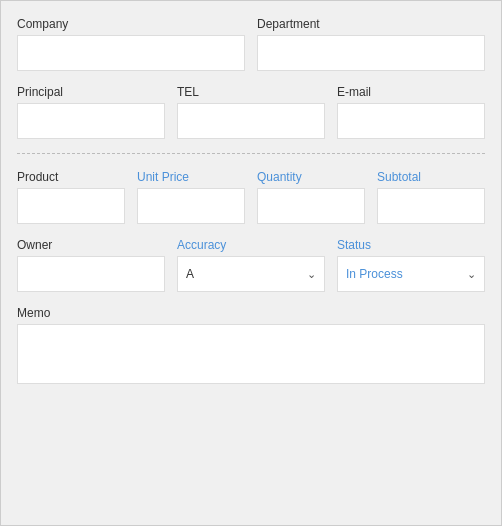  What do you see at coordinates (91, 92) in the screenshot?
I see `principal-label: Principal` at bounding box center [91, 92].